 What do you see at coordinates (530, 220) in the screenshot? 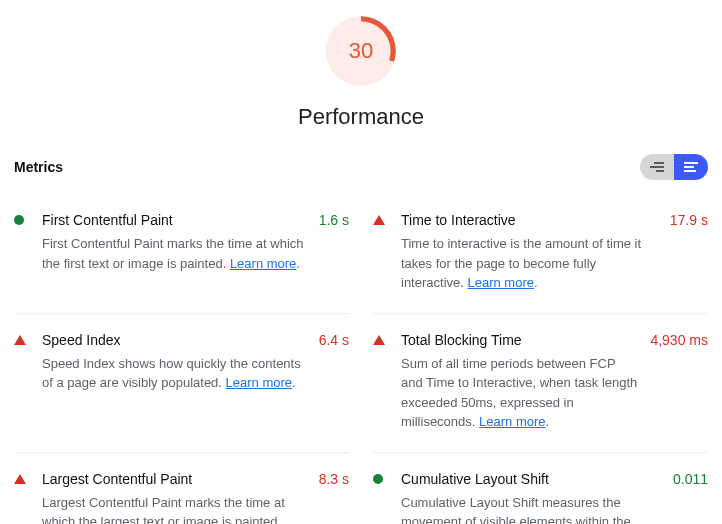
I see `metric-name: Time to Interactive` at bounding box center [530, 220].